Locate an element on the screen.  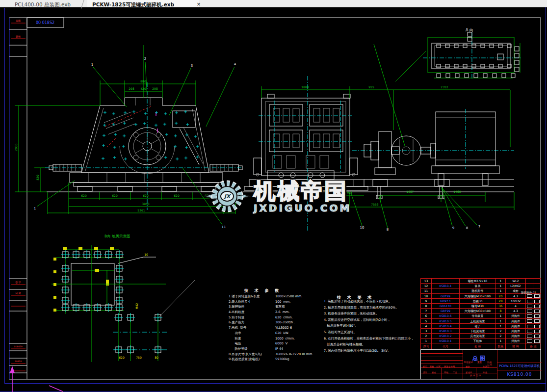
bom-cell: 20 is located at coordinates (501, 296).